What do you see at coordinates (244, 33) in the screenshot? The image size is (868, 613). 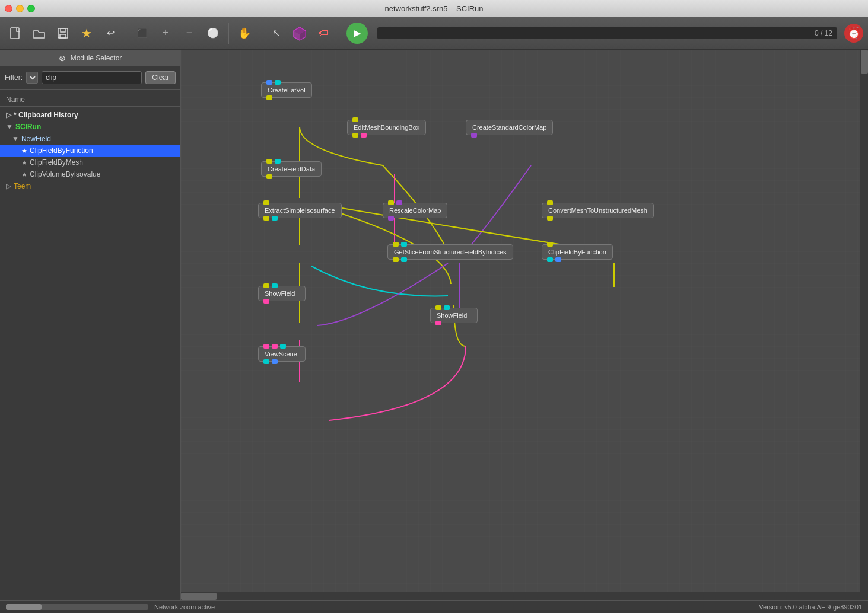 I see `pan-button: ✋` at bounding box center [244, 33].